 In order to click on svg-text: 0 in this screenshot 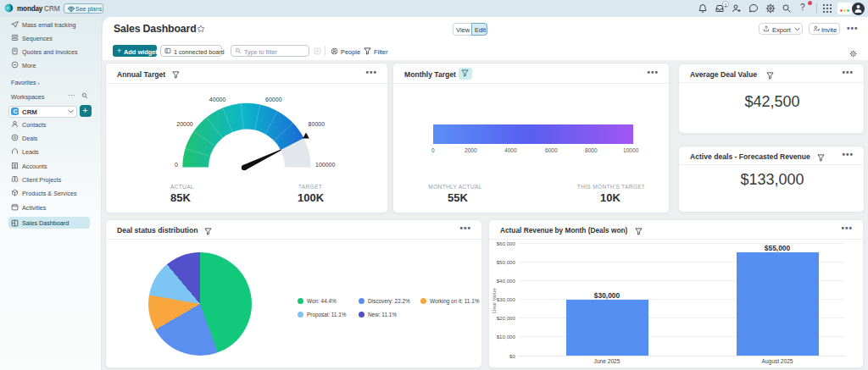, I will do `click(176, 164)`.